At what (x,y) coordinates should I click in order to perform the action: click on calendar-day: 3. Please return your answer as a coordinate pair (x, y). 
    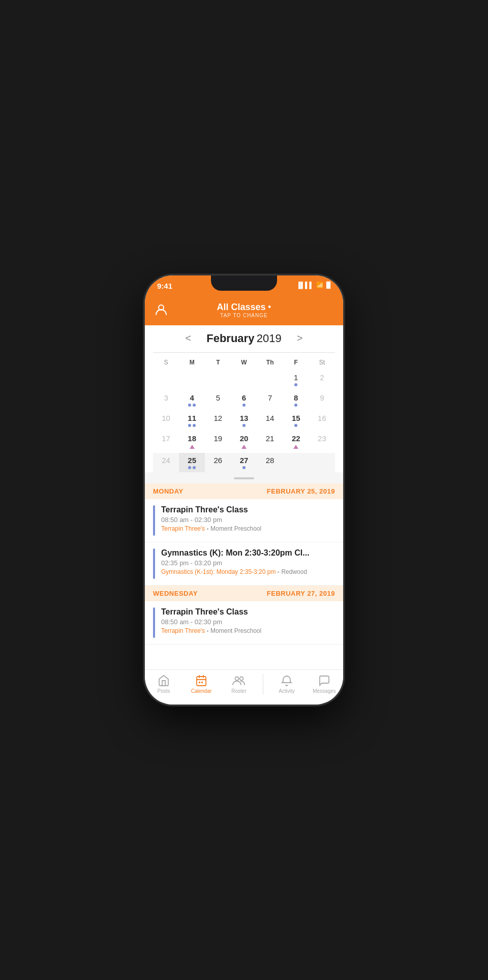
    Looking at the image, I should click on (166, 400).